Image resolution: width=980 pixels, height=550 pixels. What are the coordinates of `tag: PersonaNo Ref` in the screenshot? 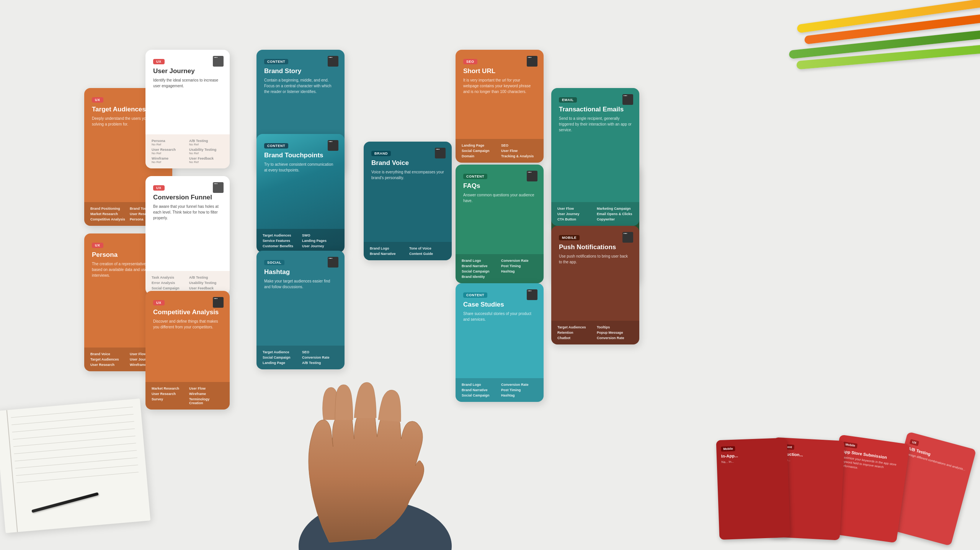 It's located at (169, 142).